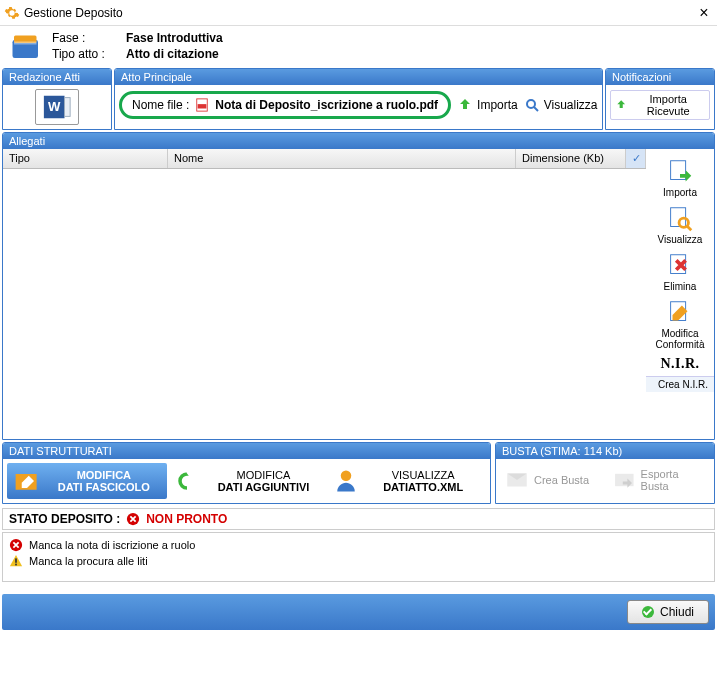 This screenshot has height=673, width=717. What do you see at coordinates (561, 105) in the screenshot?
I see `visualizza-button: Visualizza` at bounding box center [561, 105].